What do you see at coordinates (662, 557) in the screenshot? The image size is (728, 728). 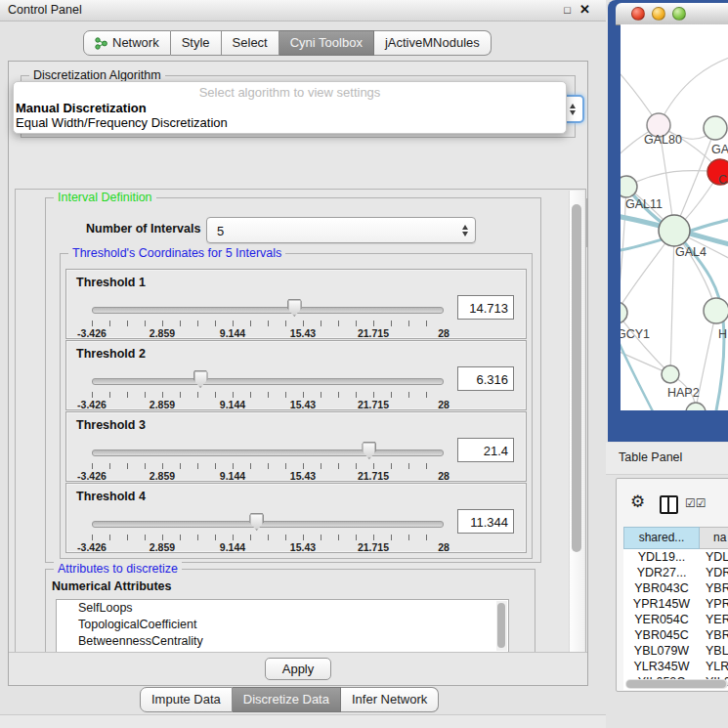 I see `cell-shared: YDL19...` at bounding box center [662, 557].